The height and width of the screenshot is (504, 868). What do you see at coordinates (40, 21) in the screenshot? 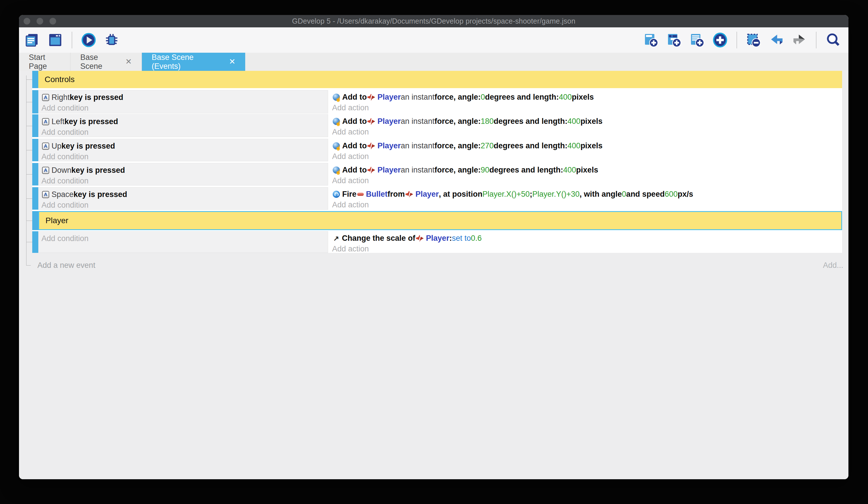
I see `minimize-window-button` at bounding box center [40, 21].